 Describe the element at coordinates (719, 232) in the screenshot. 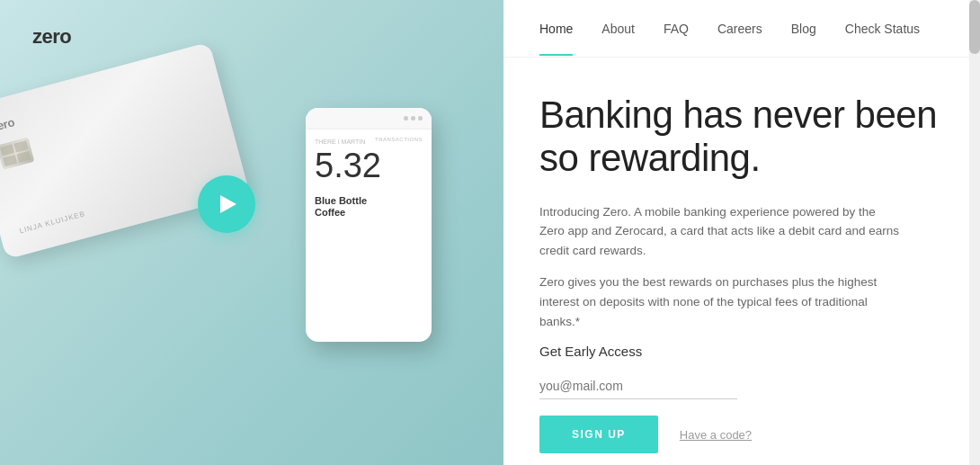

I see `description-1: Introducing Zero. A mobile banking exper…` at that location.